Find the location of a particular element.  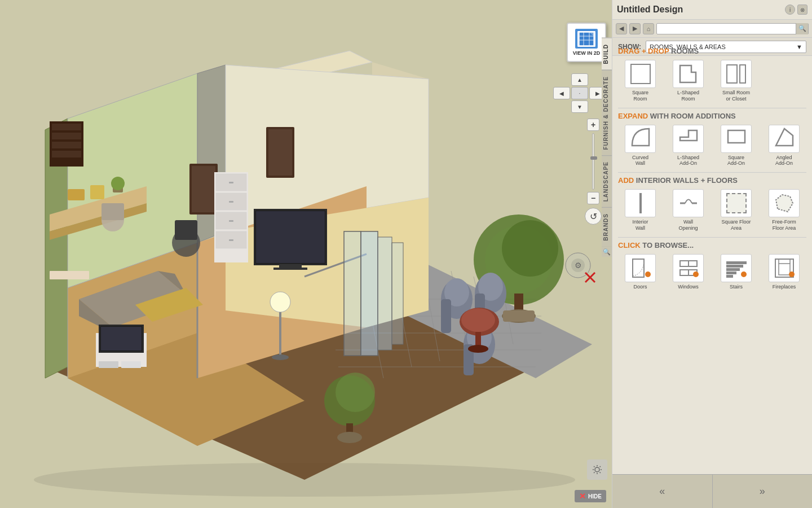

square-floor-item: Square FloorArea is located at coordinates (736, 210).